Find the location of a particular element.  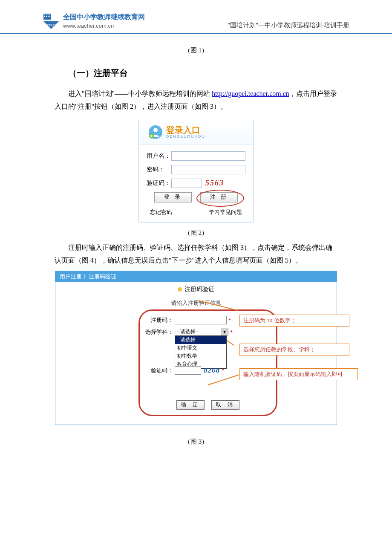

step-dot-icon is located at coordinates (180, 289).